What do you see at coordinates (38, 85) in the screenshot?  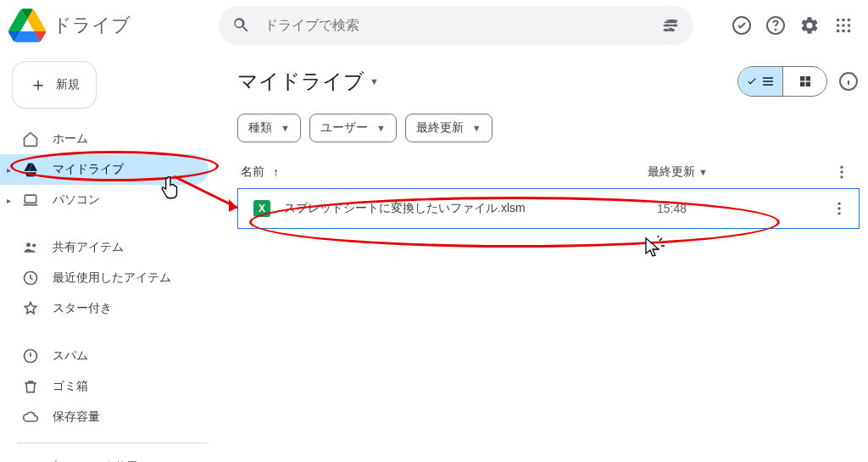 I see `plus-icon: ＋` at bounding box center [38, 85].